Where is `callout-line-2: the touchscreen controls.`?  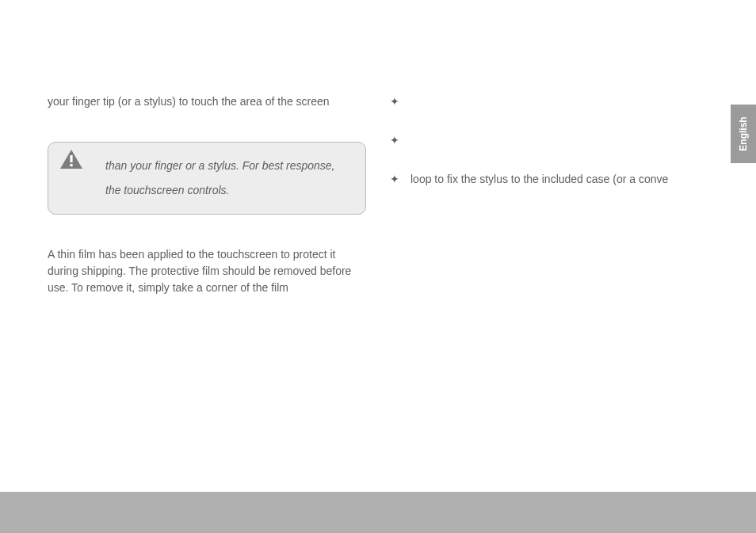
callout-line-2: the touchscreen controls. is located at coordinates (228, 190).